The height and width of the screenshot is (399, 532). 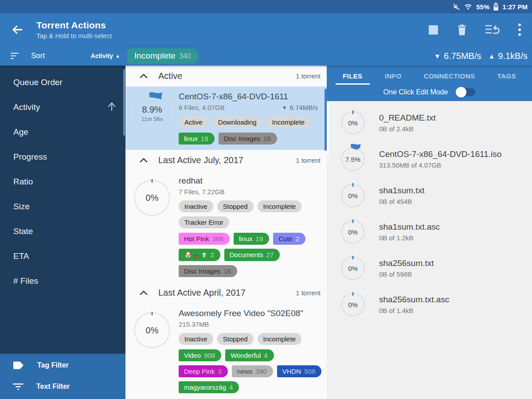 I want to click on filter-bar: Sort Activity ▲ Incomplete 340 ▼ 6.75MB/…, so click(x=266, y=56).